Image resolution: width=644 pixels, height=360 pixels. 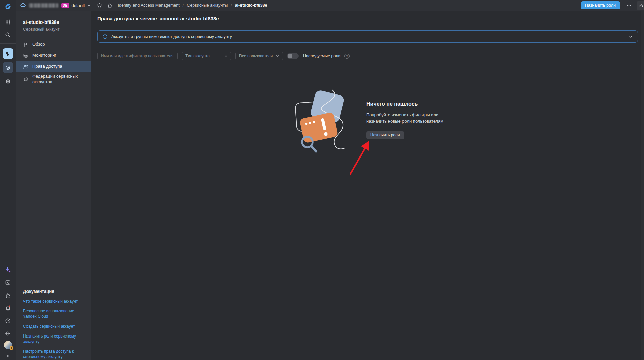 I want to click on left-rail, so click(x=8, y=180).